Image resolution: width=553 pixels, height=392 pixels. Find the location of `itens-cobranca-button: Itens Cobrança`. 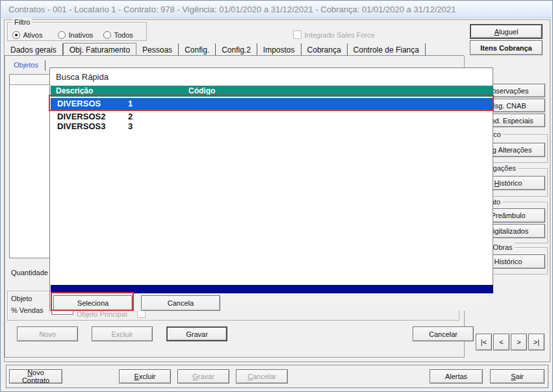

itens-cobranca-button: Itens Cobrança is located at coordinates (506, 48).